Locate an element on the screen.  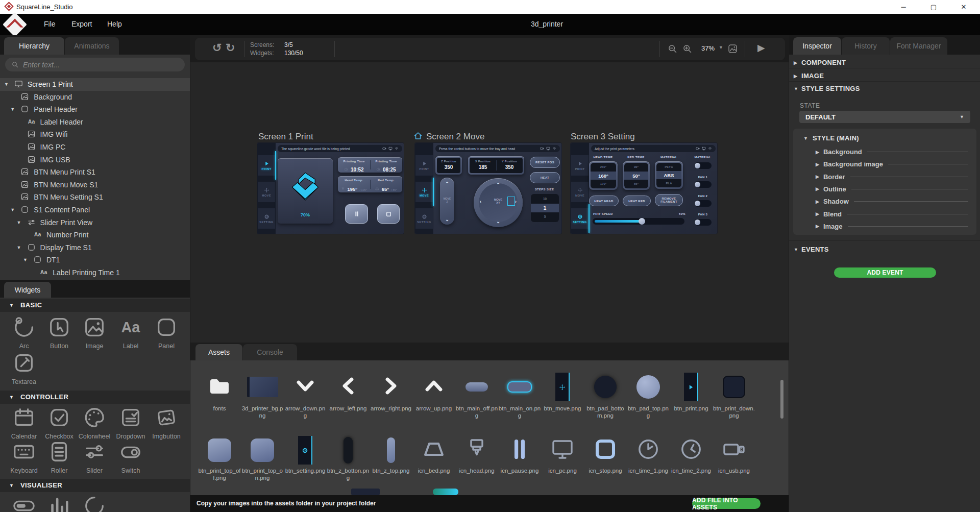
print-speed-slider is located at coordinates (639, 222).